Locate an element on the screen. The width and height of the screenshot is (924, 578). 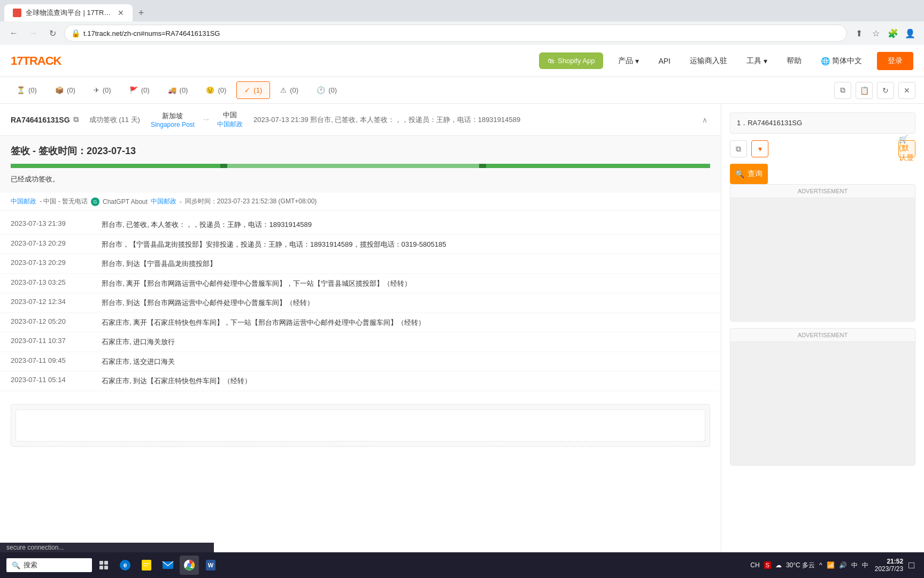
carrier2-link: 中国邮政 is located at coordinates (164, 201).